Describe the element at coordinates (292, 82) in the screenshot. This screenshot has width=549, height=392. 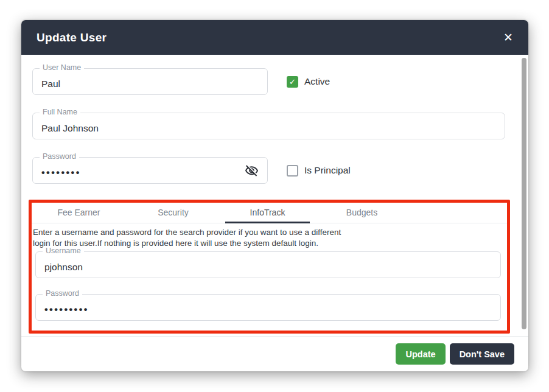
I see `active-checkbox-box: ✓` at that location.